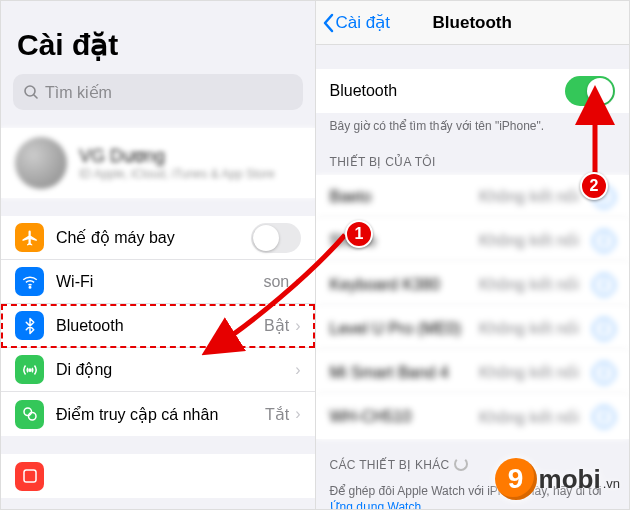 Image resolution: width=630 pixels, height=510 pixels. Describe the element at coordinates (473, 197) in the screenshot. I see `device-row: BaetoKhông kết nốii` at that location.